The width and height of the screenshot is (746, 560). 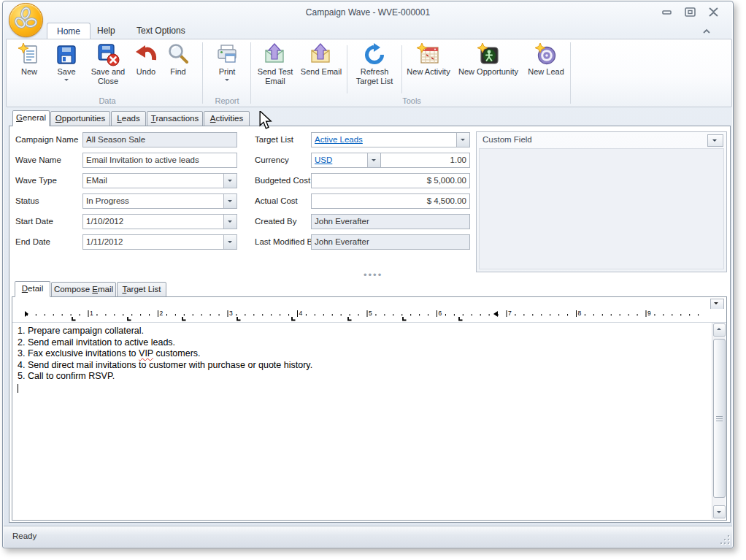 What do you see at coordinates (66, 63) in the screenshot?
I see `save-button: Save` at bounding box center [66, 63].